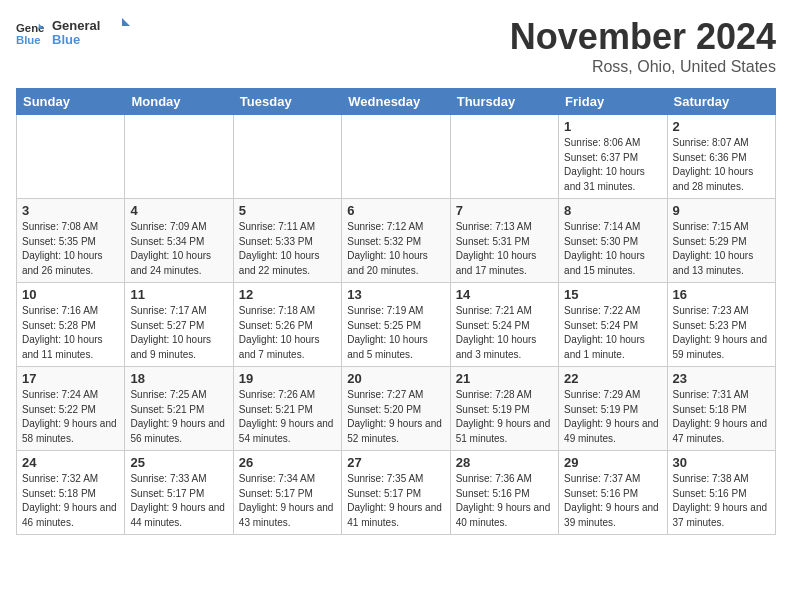  I want to click on day-number: 13, so click(396, 294).